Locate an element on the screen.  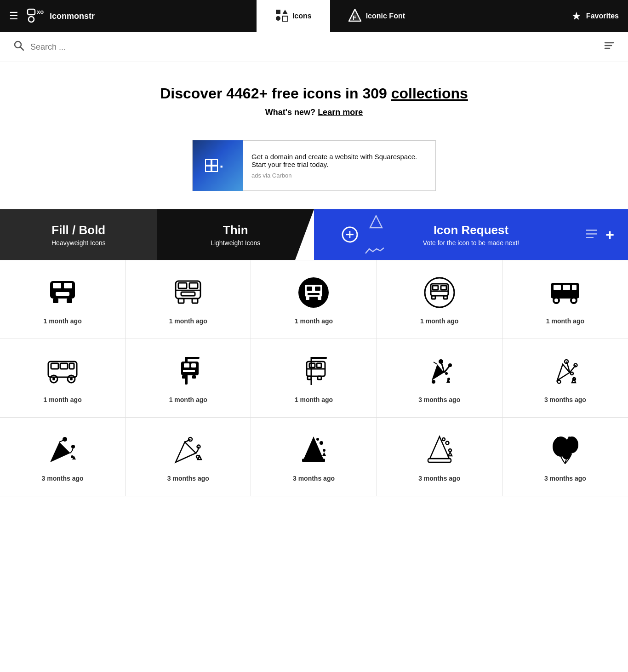
ad-main-text: Get a domain and create a website with S… is located at coordinates (339, 161).